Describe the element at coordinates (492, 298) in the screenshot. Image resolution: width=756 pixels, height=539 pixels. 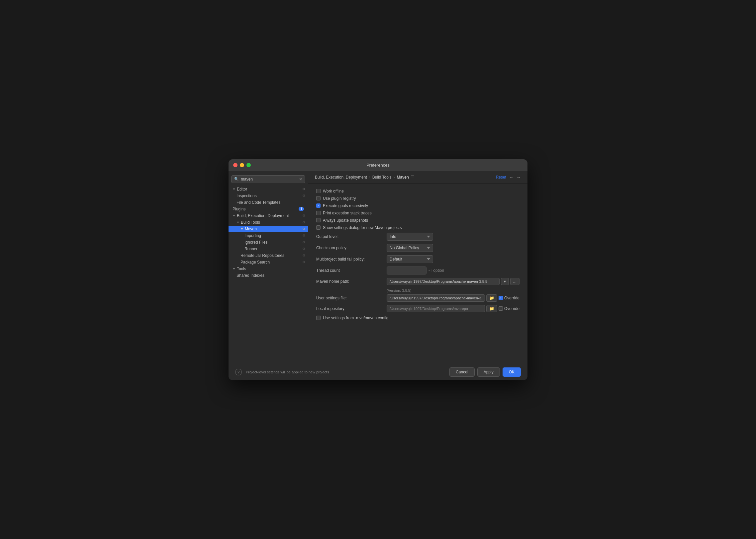
I see `user-settings-file-browse: 📁` at that location.